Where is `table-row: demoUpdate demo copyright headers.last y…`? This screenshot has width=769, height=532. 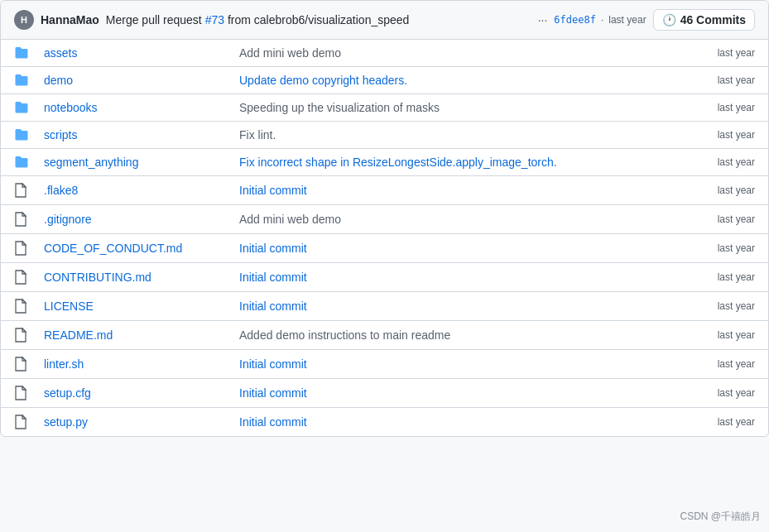
table-row: demoUpdate demo copyright headers.last y… is located at coordinates (384, 81).